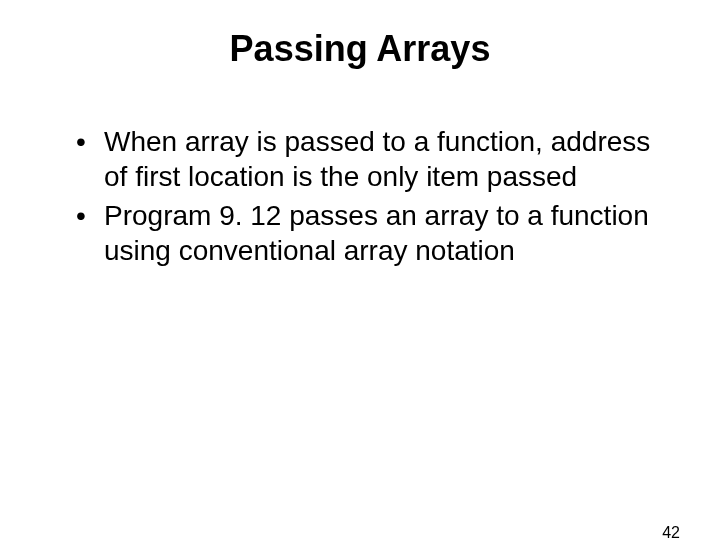  I want to click on list-item: Program 9. 12 passes an array to a funct…, so click(370, 233).